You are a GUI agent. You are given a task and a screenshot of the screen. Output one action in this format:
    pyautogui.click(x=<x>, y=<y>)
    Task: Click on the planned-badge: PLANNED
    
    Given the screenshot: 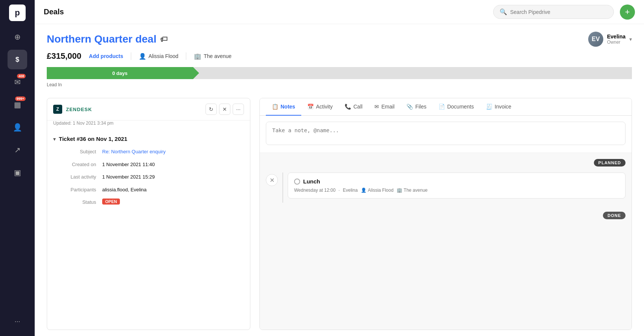 What is the action you would take?
    pyautogui.click(x=610, y=163)
    